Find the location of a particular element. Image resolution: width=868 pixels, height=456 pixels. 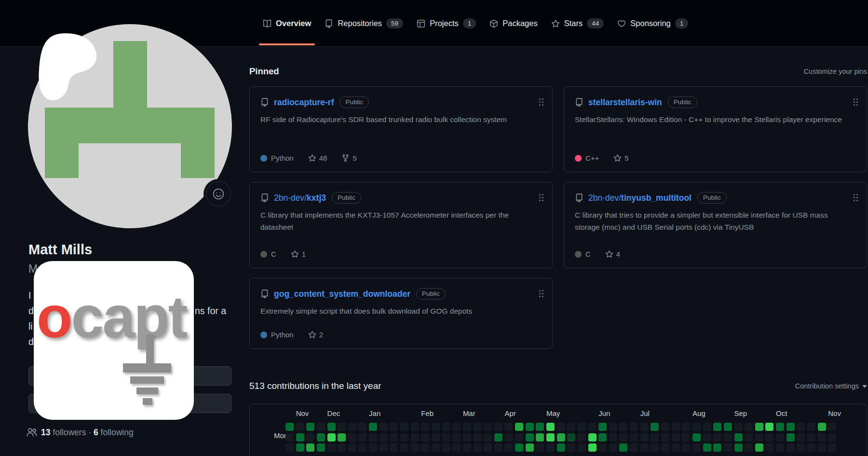

followers-row: 13 followers · 6 following is located at coordinates (80, 432).